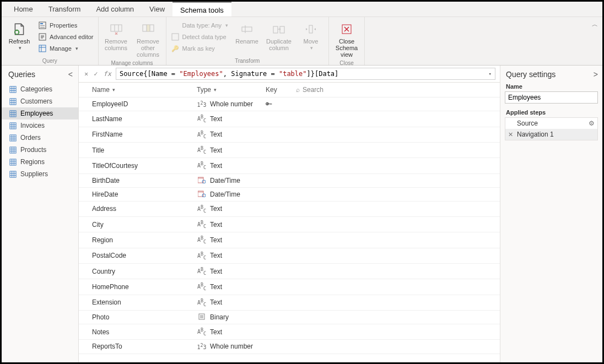 The height and width of the screenshot is (364, 604). What do you see at coordinates (144, 271) in the screenshot?
I see `field-name: Country` at bounding box center [144, 271].